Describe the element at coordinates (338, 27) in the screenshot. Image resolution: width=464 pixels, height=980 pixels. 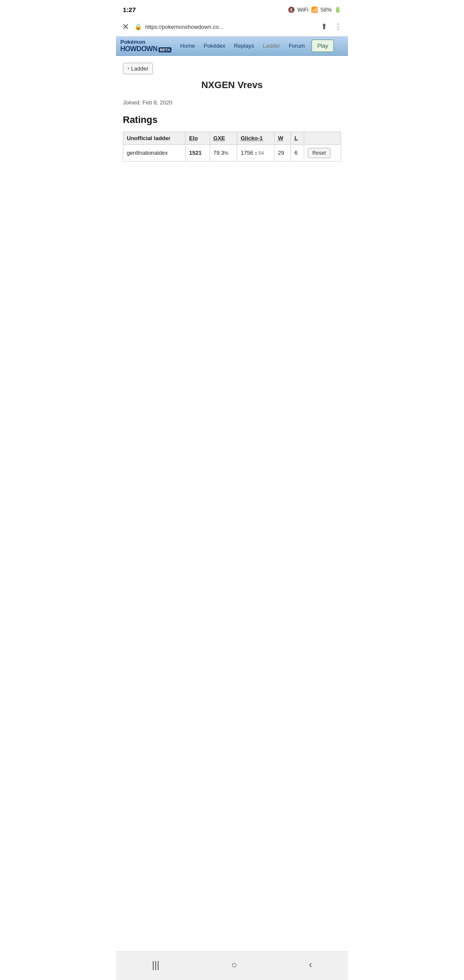
I see `browser-menu-button: ⋮` at that location.